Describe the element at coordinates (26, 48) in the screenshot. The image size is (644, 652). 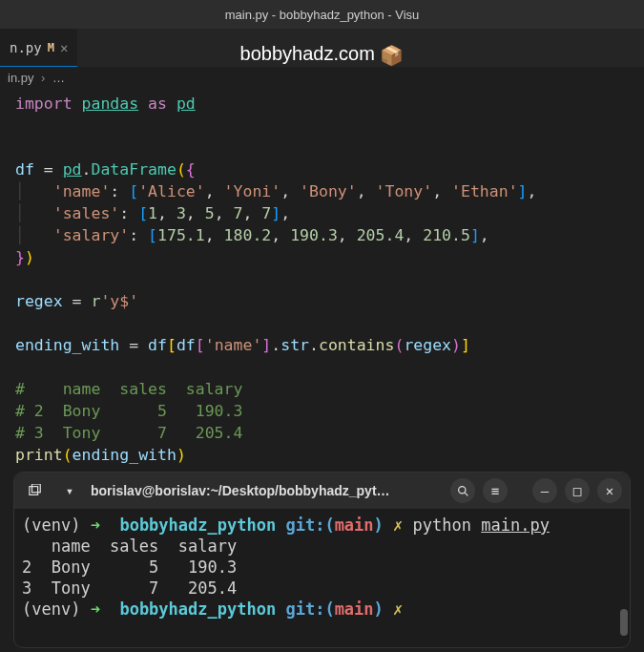
I see `tab-label: n.py` at that location.